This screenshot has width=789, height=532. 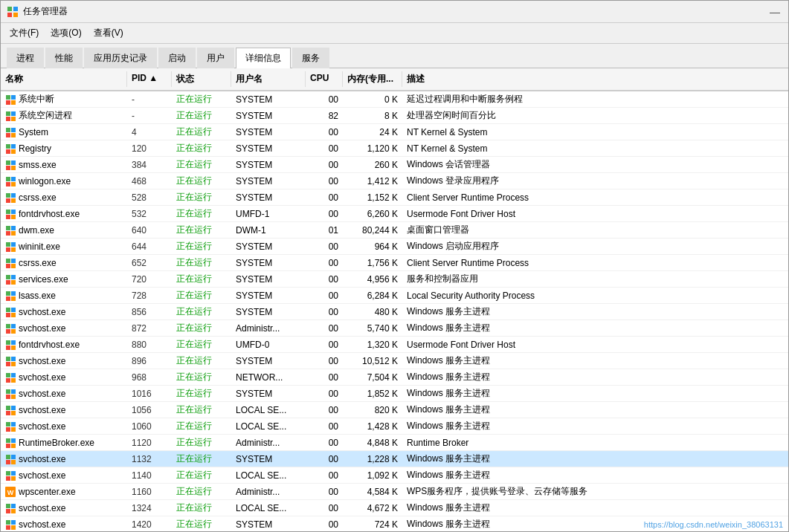 I want to click on table-row: lsass.exe728正在运行SYSTEM006,284 KLocal Sec…, so click(x=394, y=296).